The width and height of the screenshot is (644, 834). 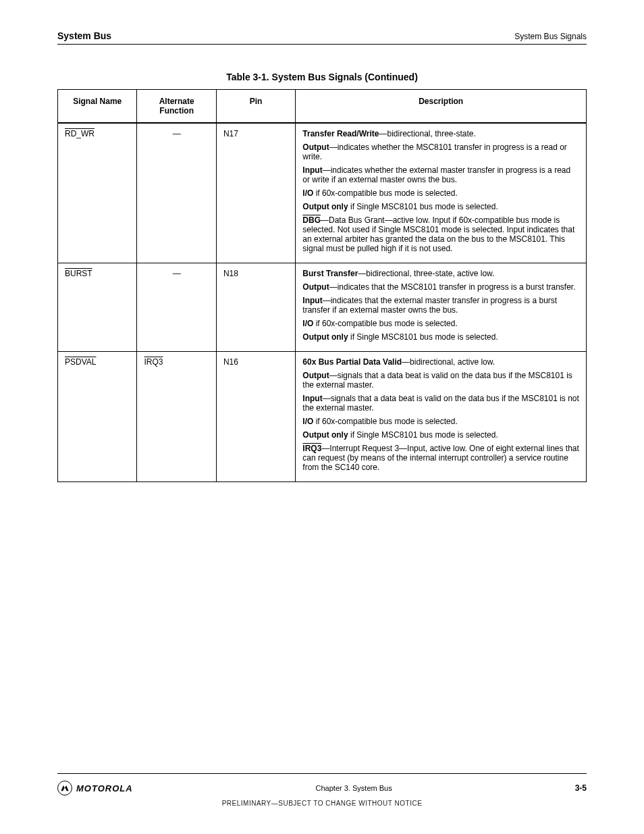 What do you see at coordinates (255, 193) in the screenshot?
I see `cell-pin: N17` at bounding box center [255, 193].